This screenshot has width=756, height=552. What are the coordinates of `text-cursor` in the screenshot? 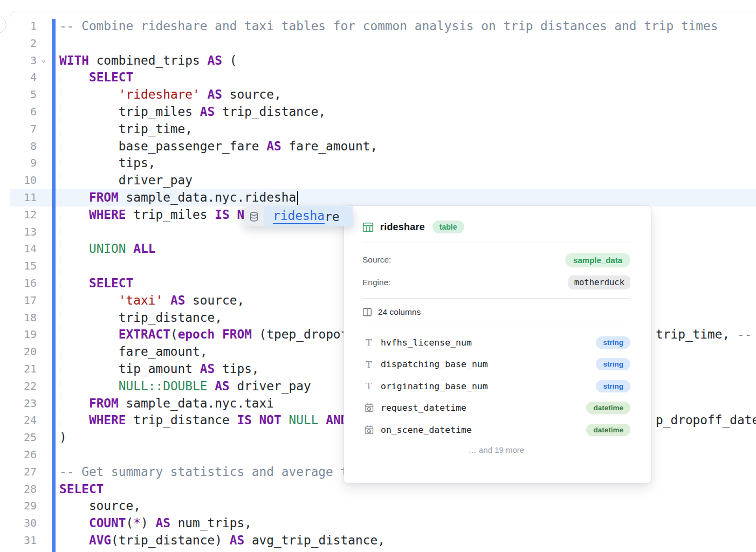 It's located at (298, 198).